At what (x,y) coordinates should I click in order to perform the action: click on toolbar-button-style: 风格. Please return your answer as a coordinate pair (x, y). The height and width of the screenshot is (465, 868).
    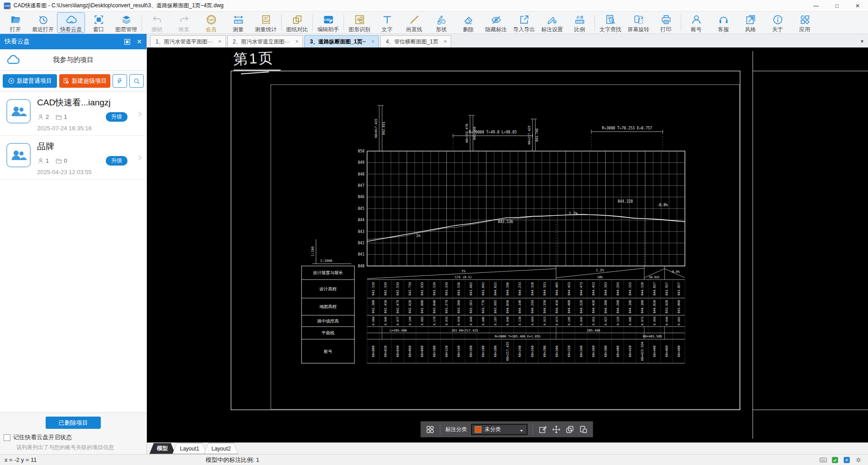
    Looking at the image, I should click on (750, 23).